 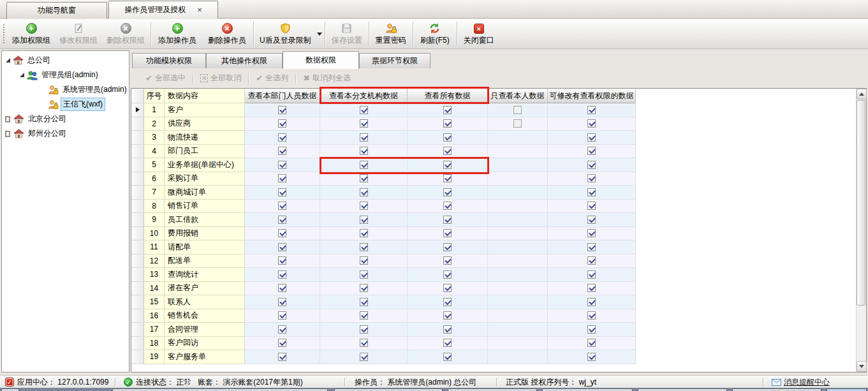 I want to click on column-header-self-data: 只查看本人数据, so click(x=518, y=96).